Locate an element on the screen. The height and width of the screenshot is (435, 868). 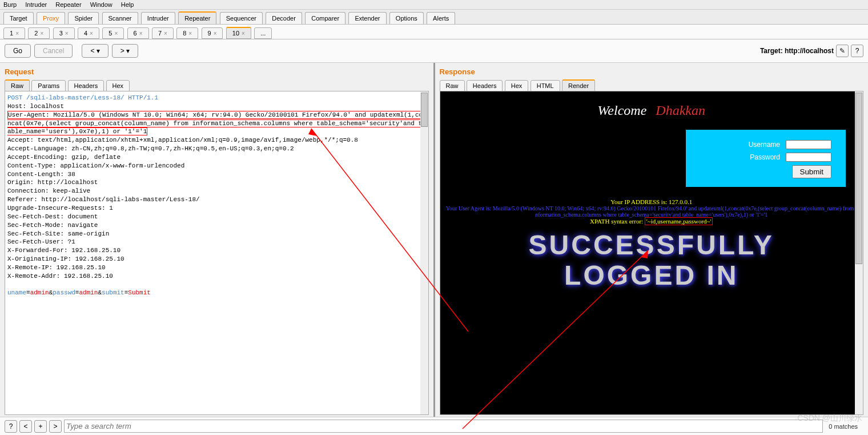
num-tab-7: 7× is located at coordinates (163, 33).